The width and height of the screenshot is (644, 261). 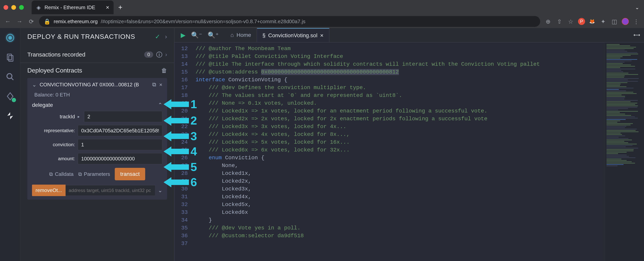 I want to click on collapse-panel-icon: ⟷, so click(x=637, y=35).